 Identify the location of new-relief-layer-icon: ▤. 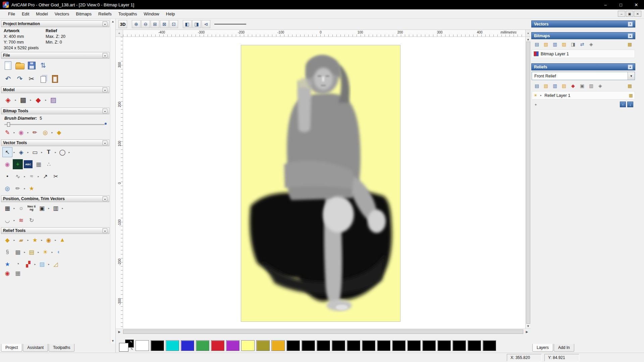
(537, 86).